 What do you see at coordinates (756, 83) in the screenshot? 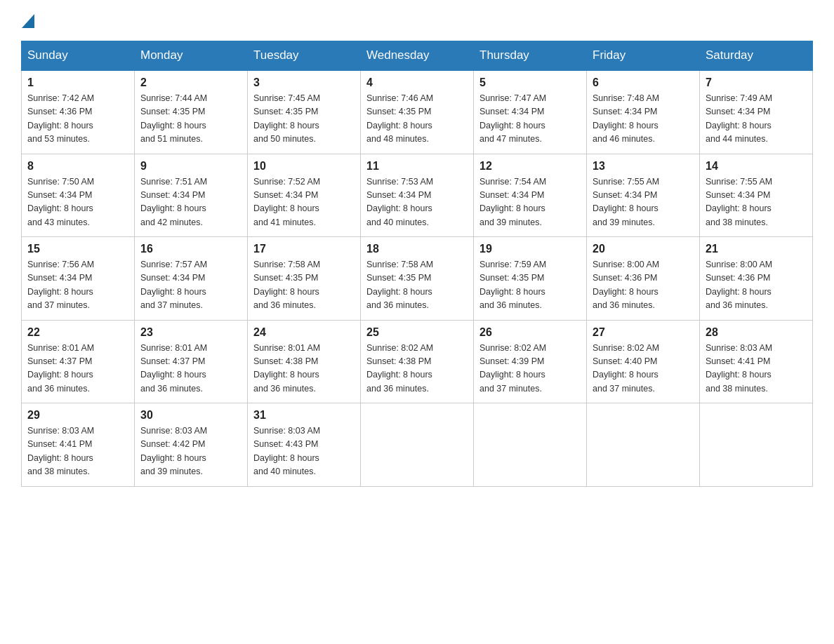
I see `day-number: 7` at bounding box center [756, 83].